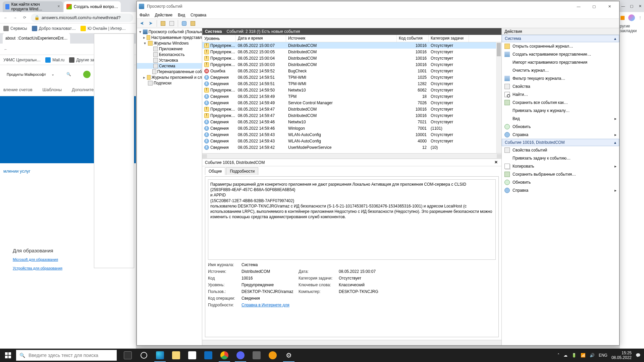  I want to click on table-row: Предупреж…08.05.2022 15:00:04Distributed…, so click(352, 58).